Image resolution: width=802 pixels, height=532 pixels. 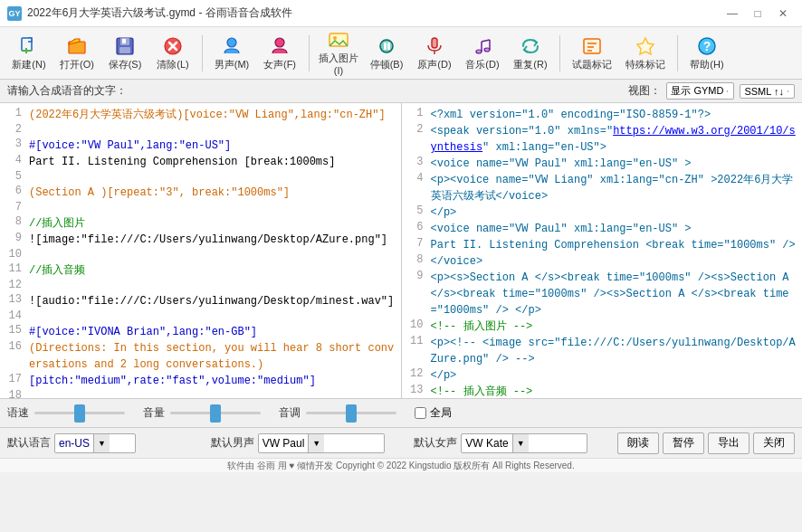 I want to click on pause-action-button: 暂停, so click(x=683, y=443).